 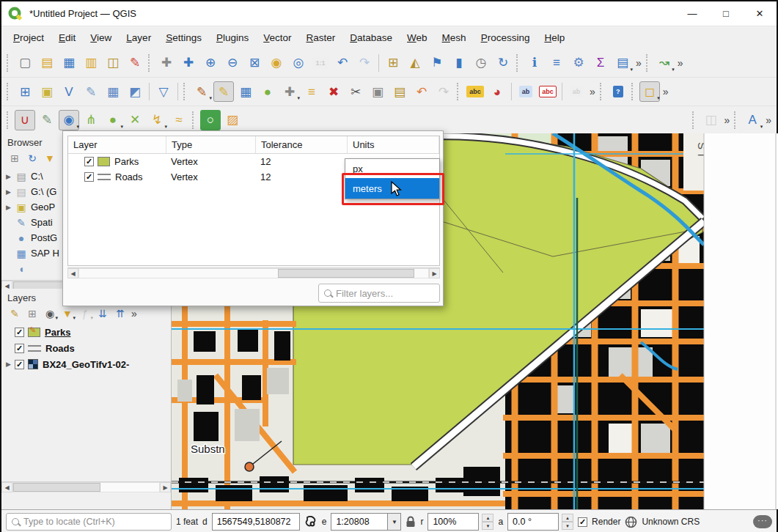 I want to click on highlight-pinned-labels: abc, so click(x=548, y=92).